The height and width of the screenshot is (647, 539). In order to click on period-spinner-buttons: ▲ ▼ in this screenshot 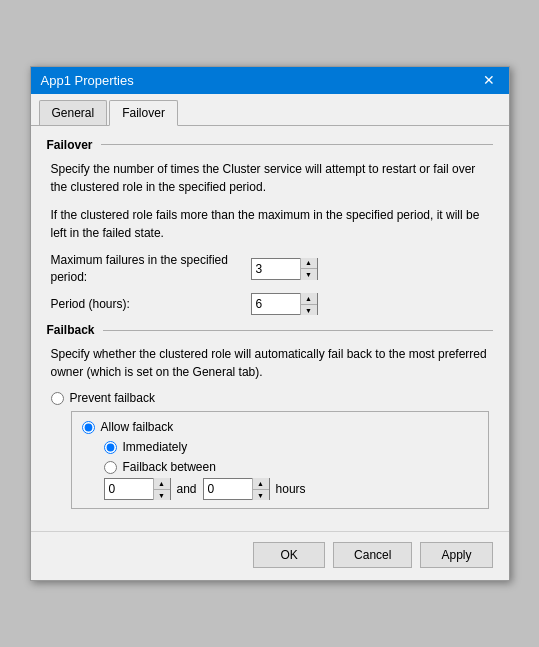, I will do `click(308, 304)`.